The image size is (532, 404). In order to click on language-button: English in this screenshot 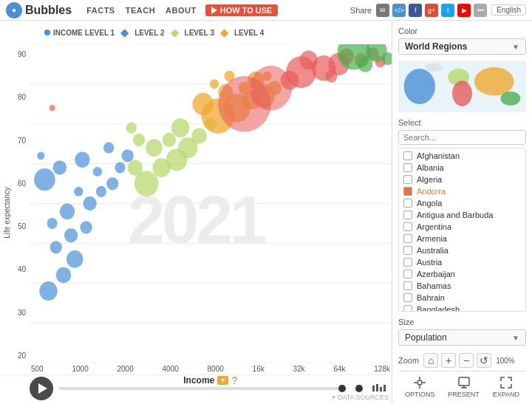, I will do `click(508, 10)`.